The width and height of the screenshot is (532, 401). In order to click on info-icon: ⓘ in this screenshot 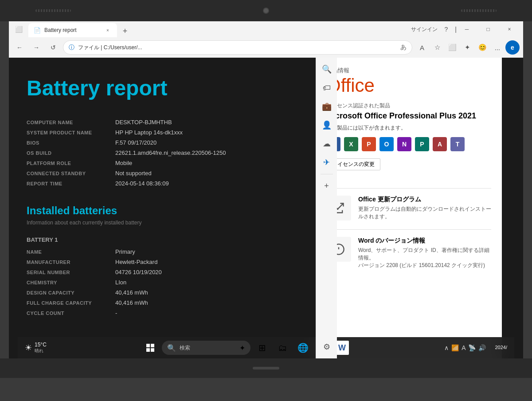, I will do `click(72, 47)`.